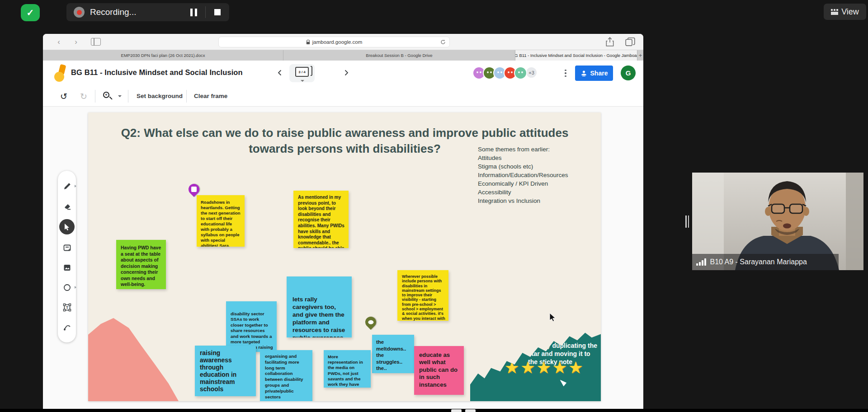 This screenshot has width=868, height=412. Describe the element at coordinates (371, 322) in the screenshot. I see `comment-pin-icon` at that location.